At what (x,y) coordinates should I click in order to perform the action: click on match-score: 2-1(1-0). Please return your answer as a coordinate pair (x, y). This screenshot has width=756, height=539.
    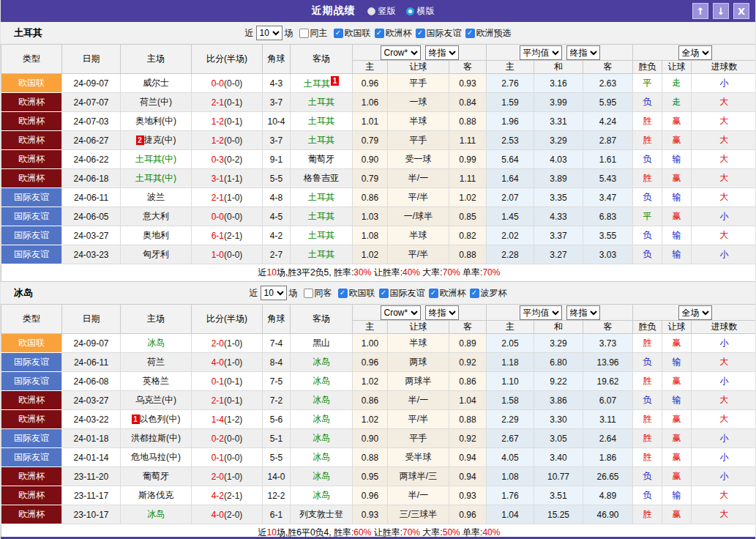
    Looking at the image, I should click on (227, 198).